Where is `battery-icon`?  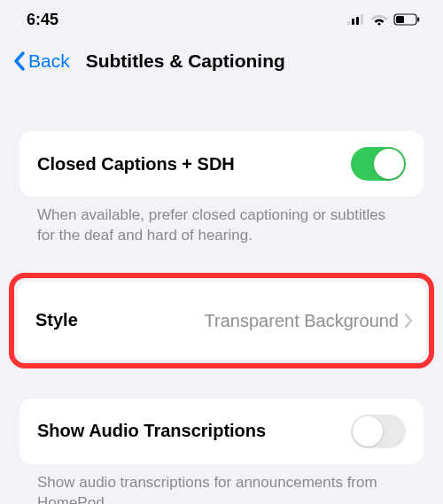 battery-icon is located at coordinates (407, 19).